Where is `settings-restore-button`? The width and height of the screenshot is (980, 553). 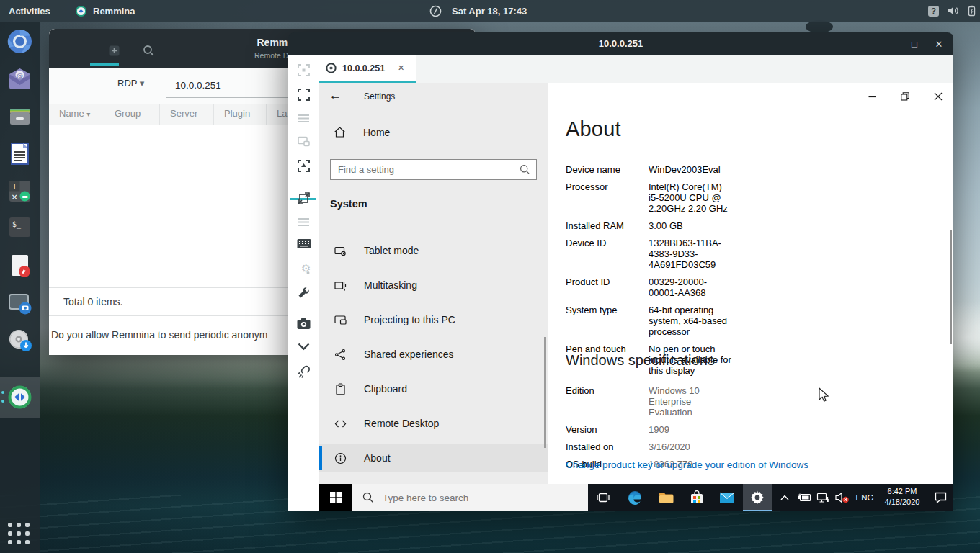 settings-restore-button is located at coordinates (905, 96).